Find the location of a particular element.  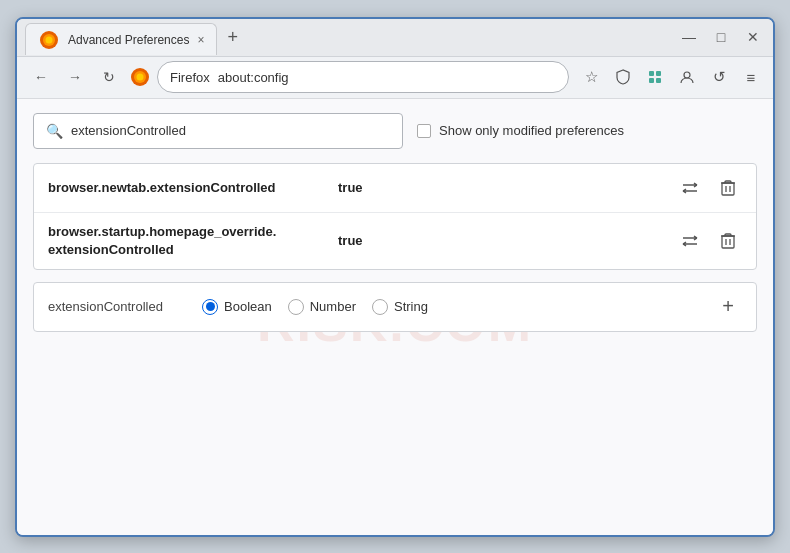

pref-value-2: true is located at coordinates (350, 240).